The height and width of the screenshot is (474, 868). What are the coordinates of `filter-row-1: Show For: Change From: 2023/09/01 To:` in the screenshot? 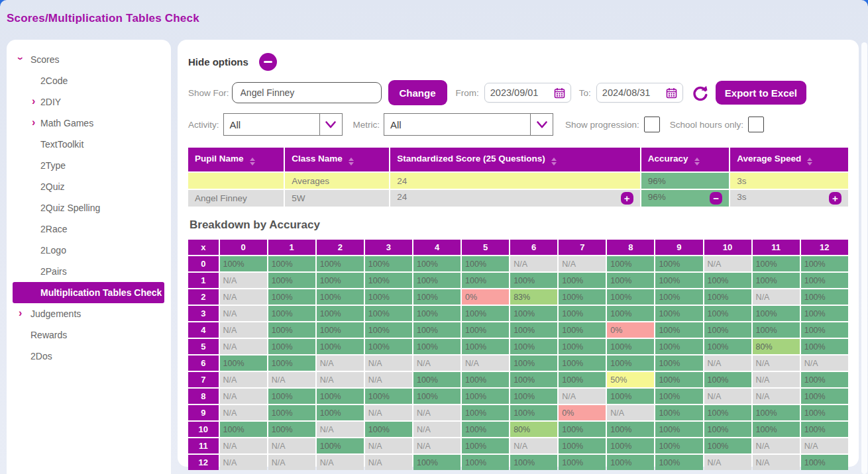 It's located at (518, 93).